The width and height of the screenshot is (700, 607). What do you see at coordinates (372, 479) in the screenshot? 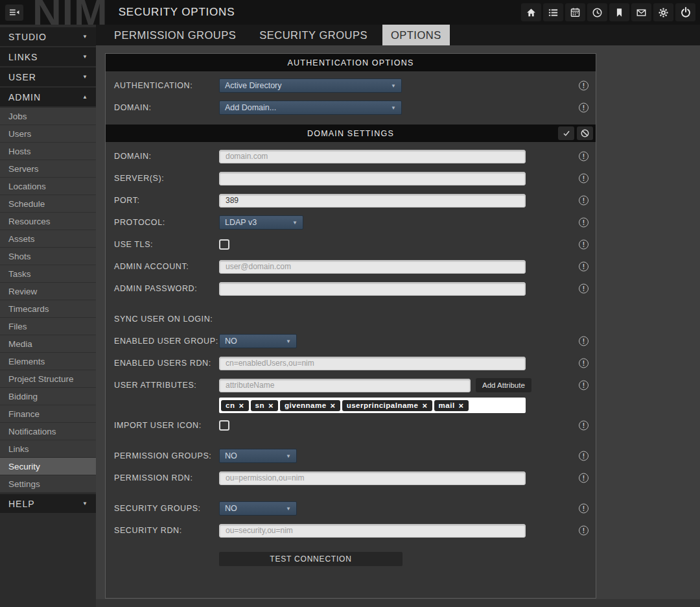
I see `permission-rdn-input` at bounding box center [372, 479].